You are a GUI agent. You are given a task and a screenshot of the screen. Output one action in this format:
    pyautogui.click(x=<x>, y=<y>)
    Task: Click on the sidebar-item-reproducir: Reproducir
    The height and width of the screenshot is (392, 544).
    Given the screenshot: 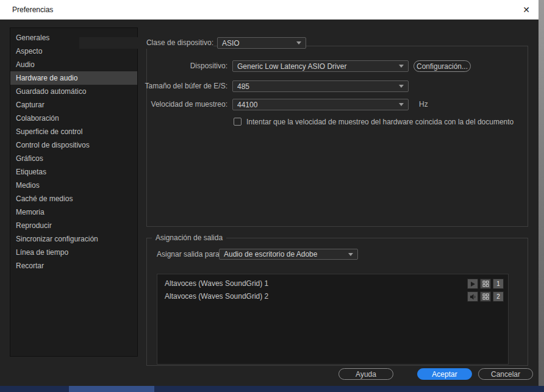 What is the action you would take?
    pyautogui.click(x=74, y=226)
    